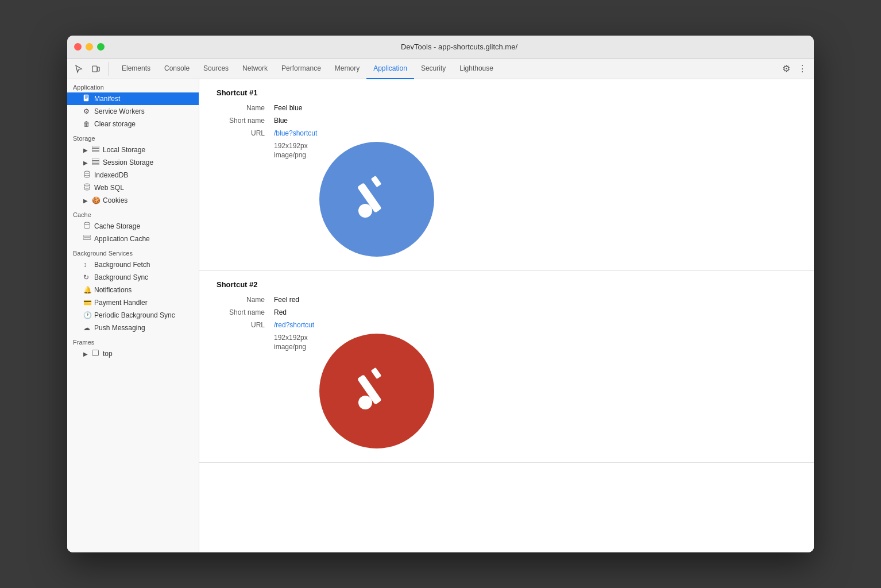 Image resolution: width=881 pixels, height=588 pixels. I want to click on top-frame-arrow: ▶, so click(86, 354).